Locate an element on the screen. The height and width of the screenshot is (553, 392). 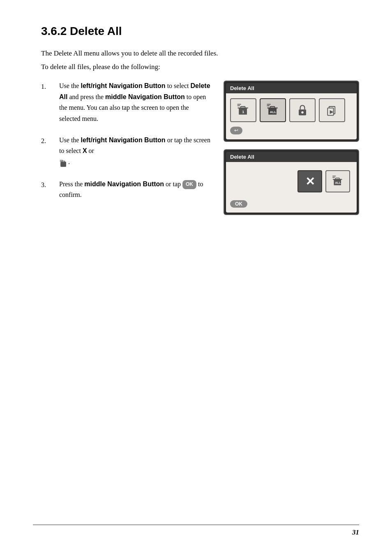
screen1-body: 1 is located at coordinates (291, 116).